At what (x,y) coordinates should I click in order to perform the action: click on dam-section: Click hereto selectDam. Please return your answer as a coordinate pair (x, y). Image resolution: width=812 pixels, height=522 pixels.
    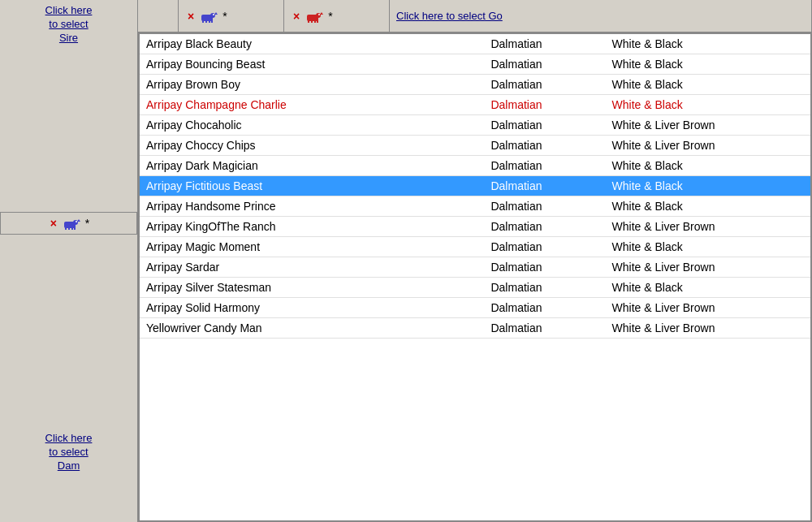
    Looking at the image, I should click on (68, 453).